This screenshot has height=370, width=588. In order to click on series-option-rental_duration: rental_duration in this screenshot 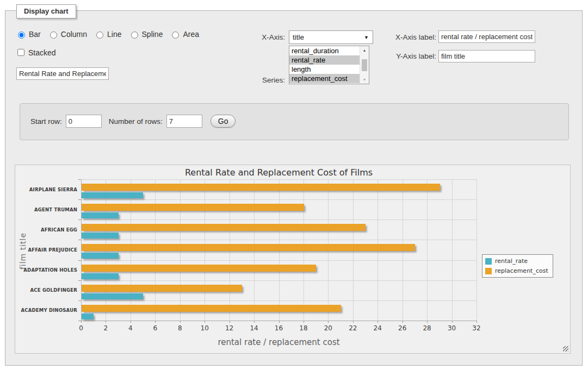, I will do `click(324, 51)`.